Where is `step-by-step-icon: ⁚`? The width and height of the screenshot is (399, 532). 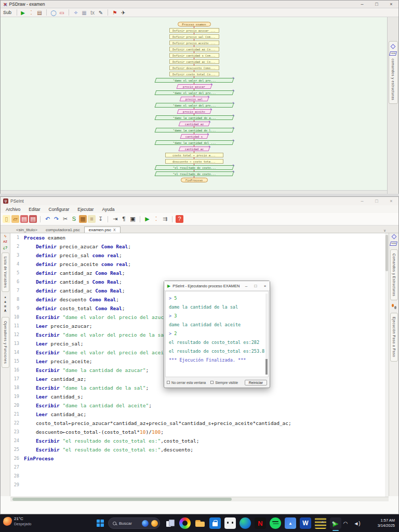
step-by-step-icon: ⁚ is located at coordinates (31, 12).